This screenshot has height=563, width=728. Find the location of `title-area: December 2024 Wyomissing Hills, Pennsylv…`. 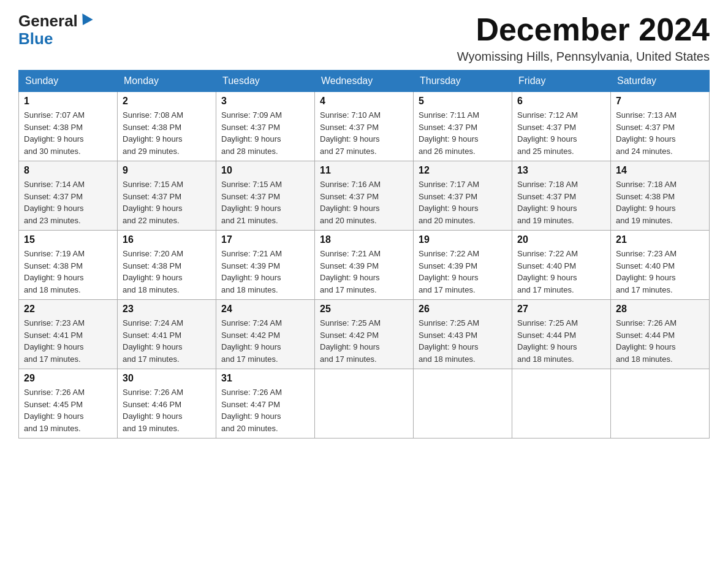

title-area: December 2024 Wyomissing Hills, Pennsylv… is located at coordinates (583, 38).